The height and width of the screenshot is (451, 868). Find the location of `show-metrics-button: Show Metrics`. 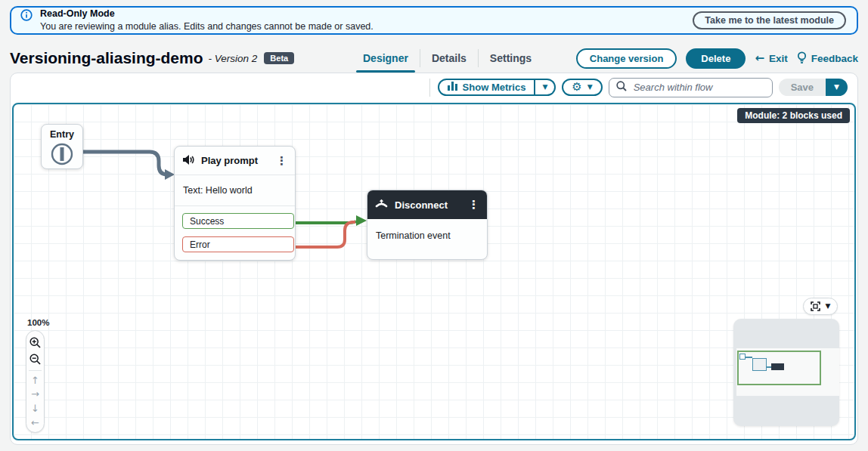

show-metrics-button: Show Metrics is located at coordinates (487, 88).